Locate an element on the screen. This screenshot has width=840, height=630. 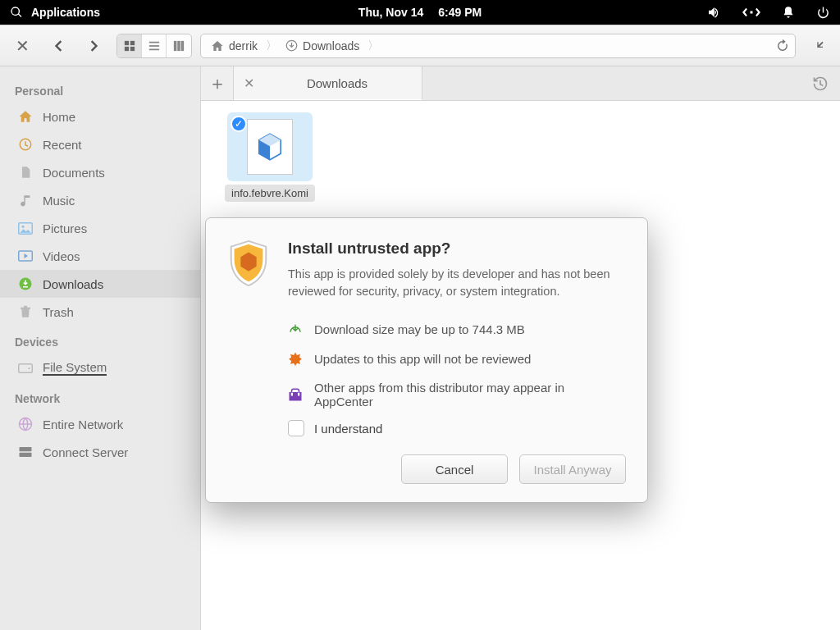
updates-warning-icon is located at coordinates (295, 358).